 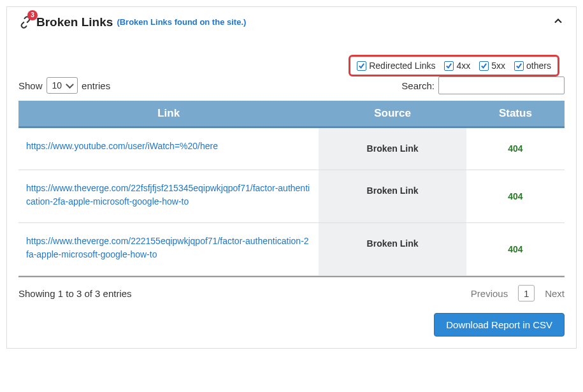 I want to click on filter-label: Redirected Links, so click(x=402, y=66).